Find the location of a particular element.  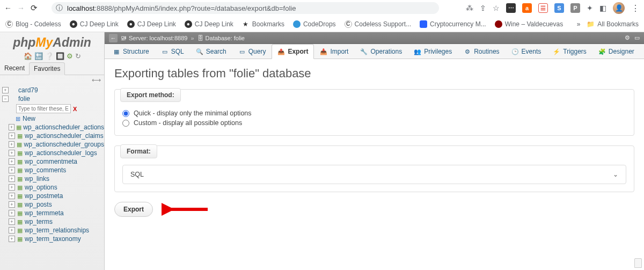

logout-icon: 🔚 is located at coordinates (39, 56).